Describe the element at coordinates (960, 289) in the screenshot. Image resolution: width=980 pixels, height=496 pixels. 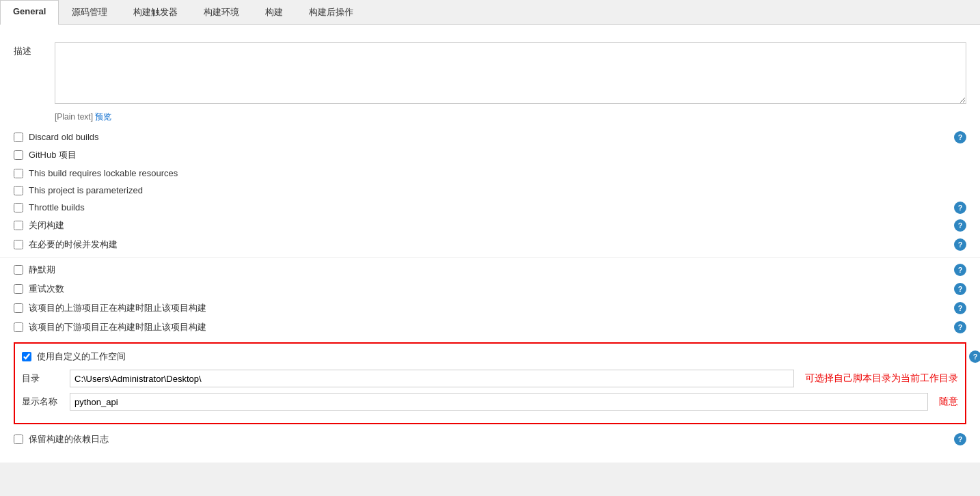
I see `retry-count-help-icon: ?` at that location.